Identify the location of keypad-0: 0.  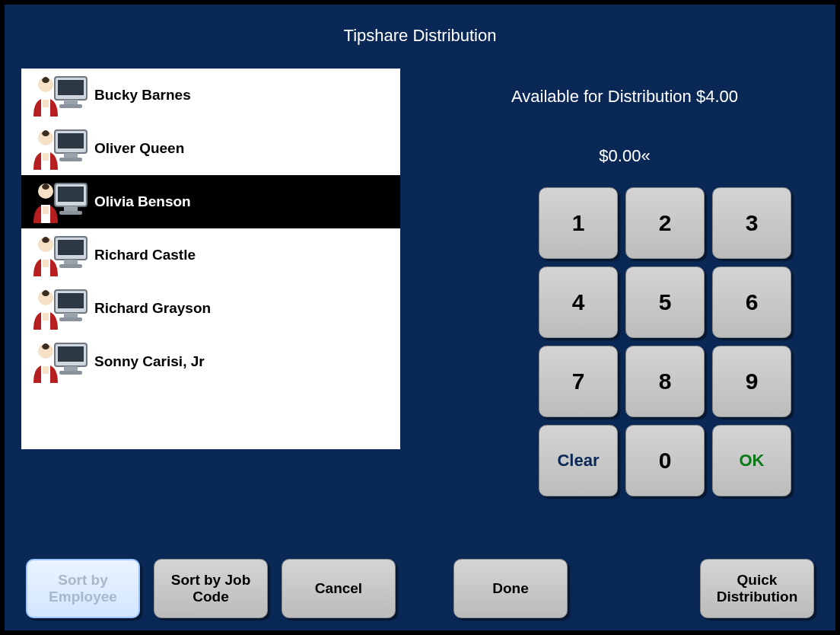
(665, 461).